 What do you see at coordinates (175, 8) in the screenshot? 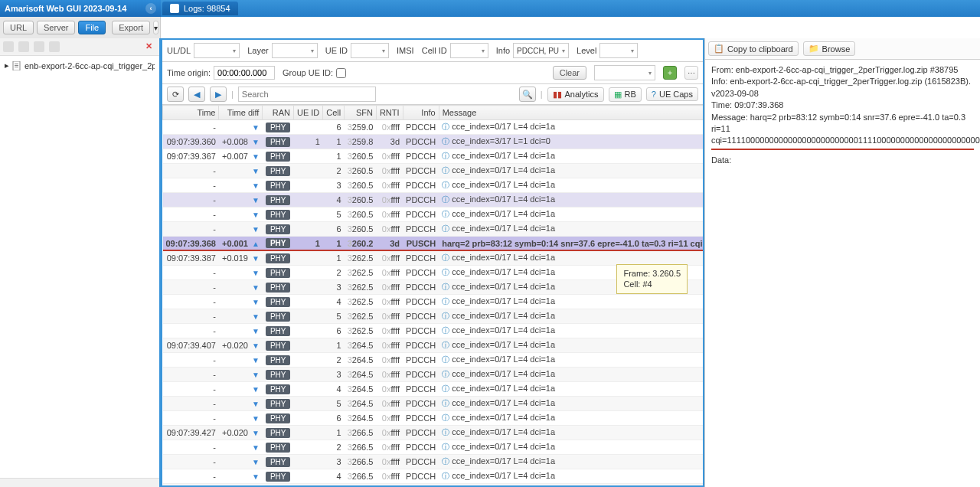
I see `logs-icon` at bounding box center [175, 8].